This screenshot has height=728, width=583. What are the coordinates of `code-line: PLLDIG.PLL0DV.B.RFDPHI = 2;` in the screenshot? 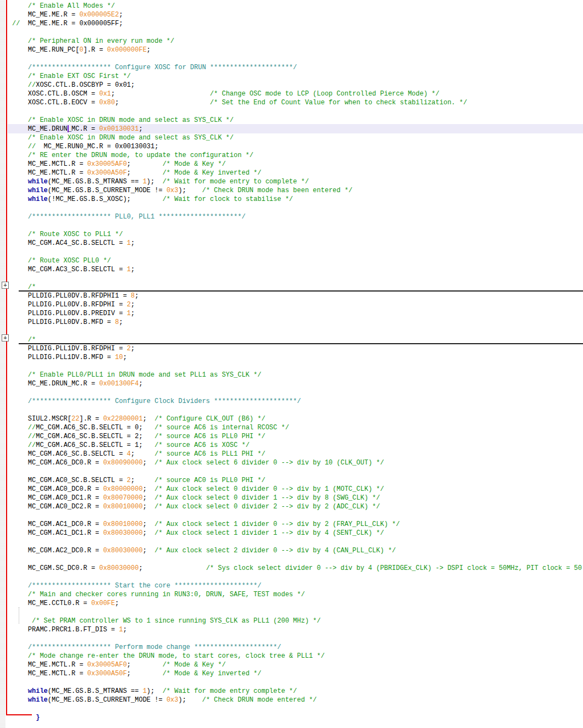 It's located at (298, 305).